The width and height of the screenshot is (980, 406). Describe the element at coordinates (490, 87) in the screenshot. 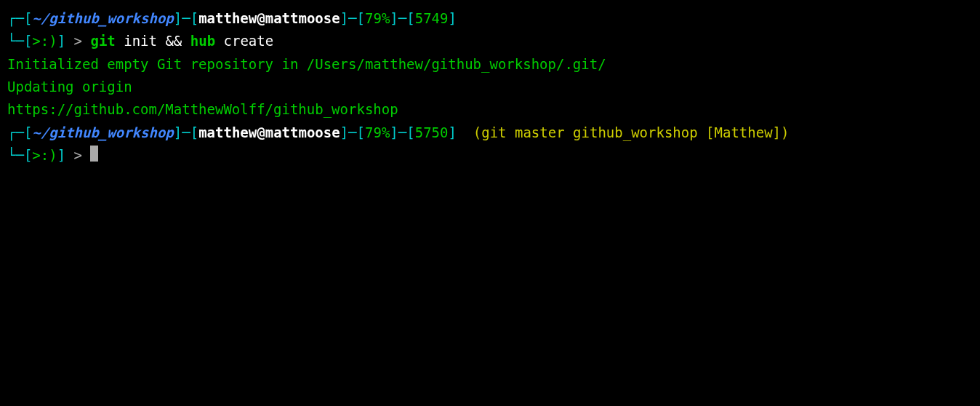

I see `output-updating: Updating origin` at that location.